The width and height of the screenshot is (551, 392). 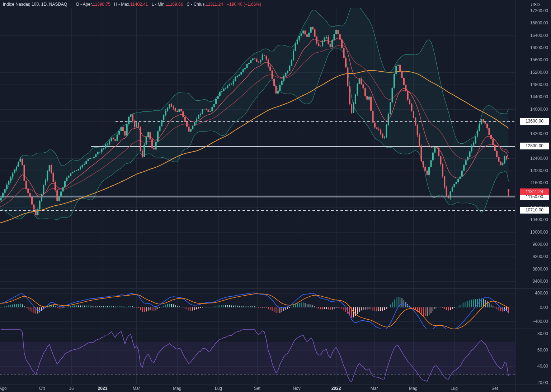 I want to click on price-axis-label: 12000.00, so click(x=535, y=171).